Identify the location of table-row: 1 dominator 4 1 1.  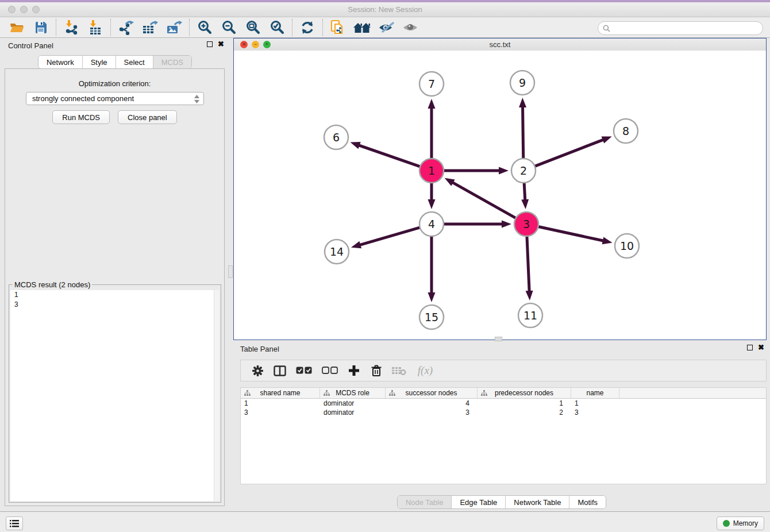
(503, 403).